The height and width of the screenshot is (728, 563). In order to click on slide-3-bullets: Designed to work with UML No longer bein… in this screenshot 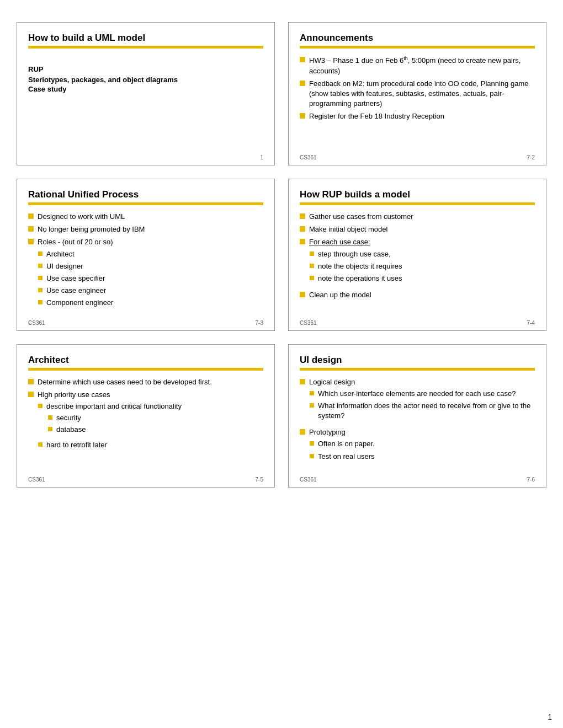, I will do `click(146, 262)`.